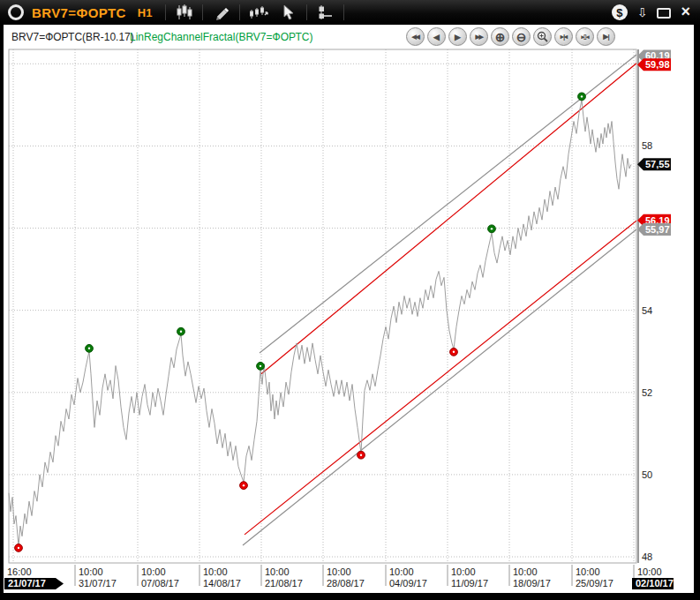 The height and width of the screenshot is (600, 700). I want to click on date-label: 28/08/17, so click(346, 583).